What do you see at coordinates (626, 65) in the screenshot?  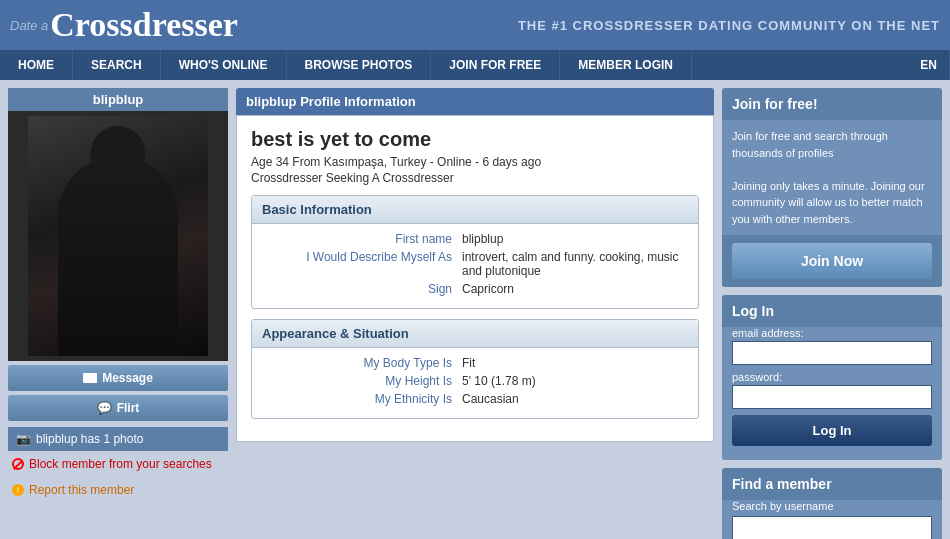 I see `nav-member-login: MEMBER LOGIN` at bounding box center [626, 65].